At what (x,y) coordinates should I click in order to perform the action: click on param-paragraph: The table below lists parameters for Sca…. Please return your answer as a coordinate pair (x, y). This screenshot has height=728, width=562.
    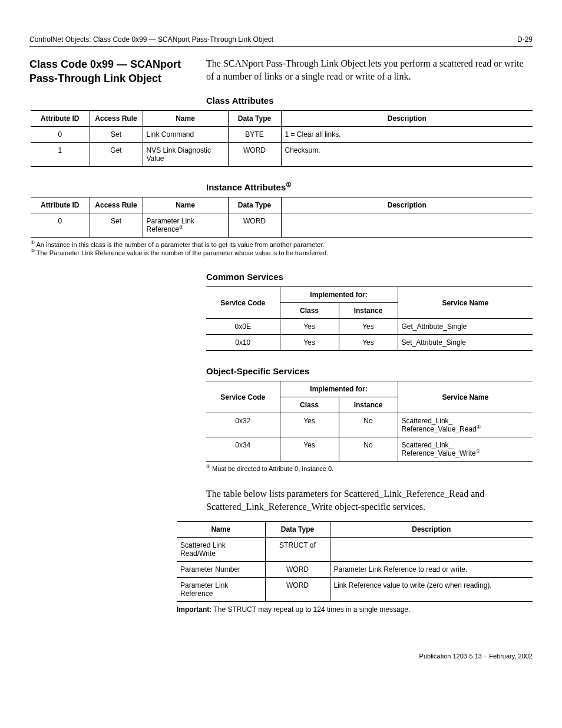
    Looking at the image, I should click on (369, 500).